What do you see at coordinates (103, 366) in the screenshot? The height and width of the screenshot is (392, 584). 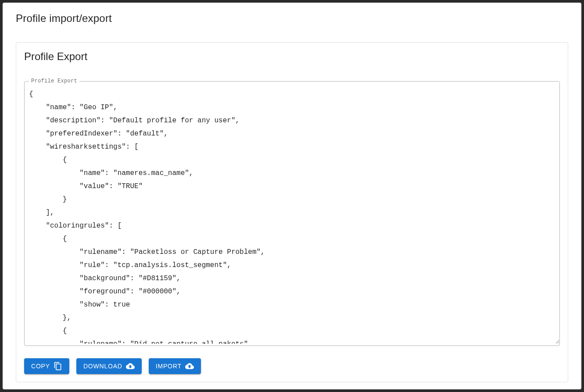 I see `download-button-label: Download` at bounding box center [103, 366].